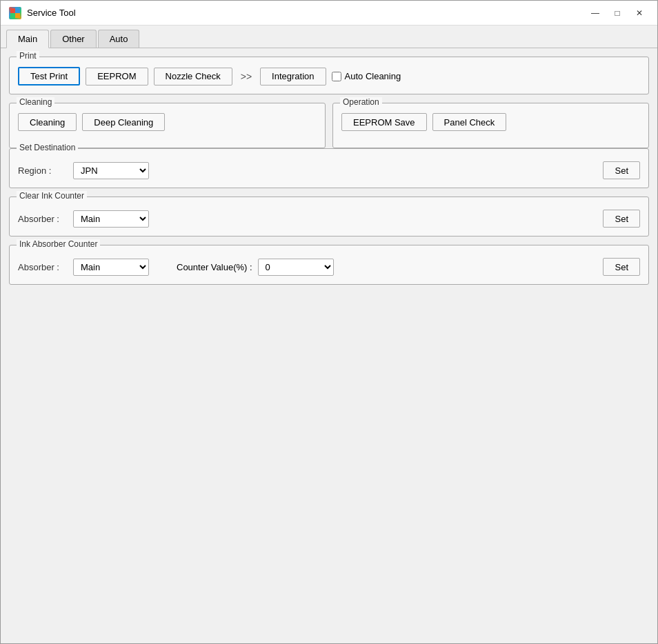  Describe the element at coordinates (329, 76) in the screenshot. I see `print-row: Test Print EEPROM Nozzle Check >> Integr…` at that location.